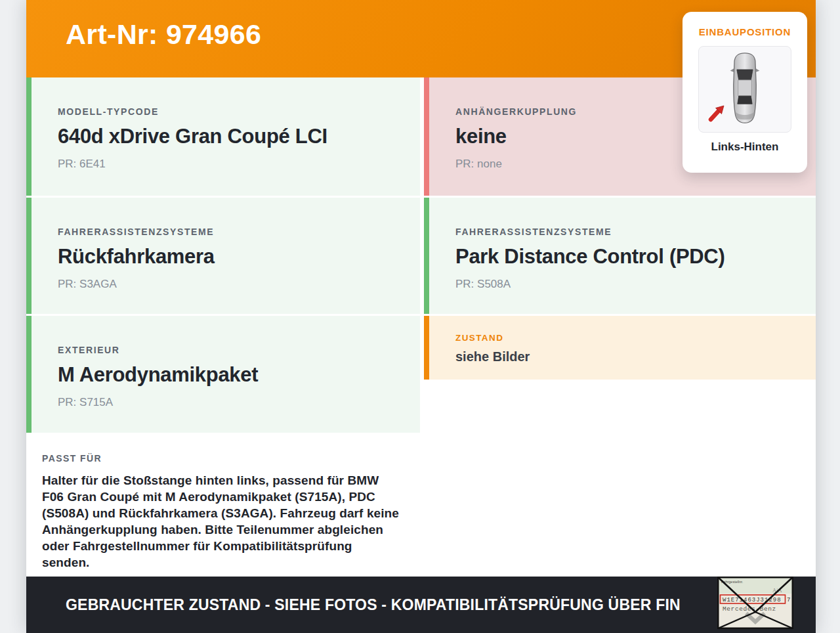 This screenshot has width=840, height=633. Describe the element at coordinates (222, 521) in the screenshot. I see `passt-fuer-text: Halter für die Stoßstange hinten links, …` at that location.